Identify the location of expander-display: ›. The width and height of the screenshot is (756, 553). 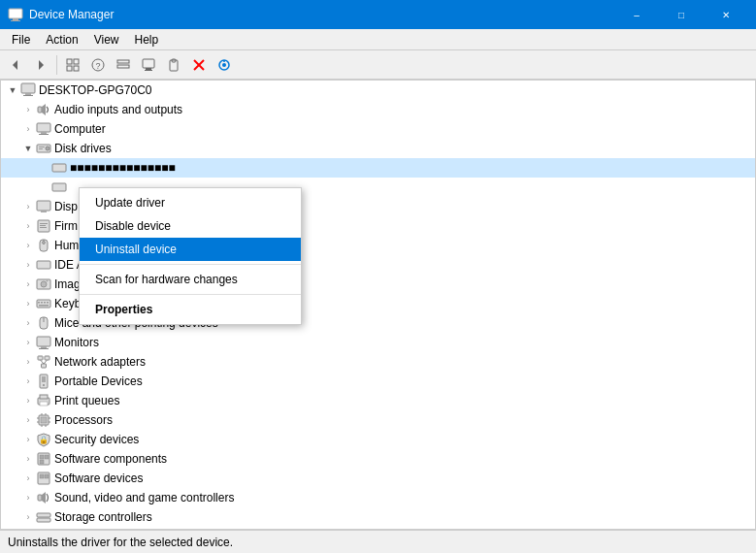
(28, 207).